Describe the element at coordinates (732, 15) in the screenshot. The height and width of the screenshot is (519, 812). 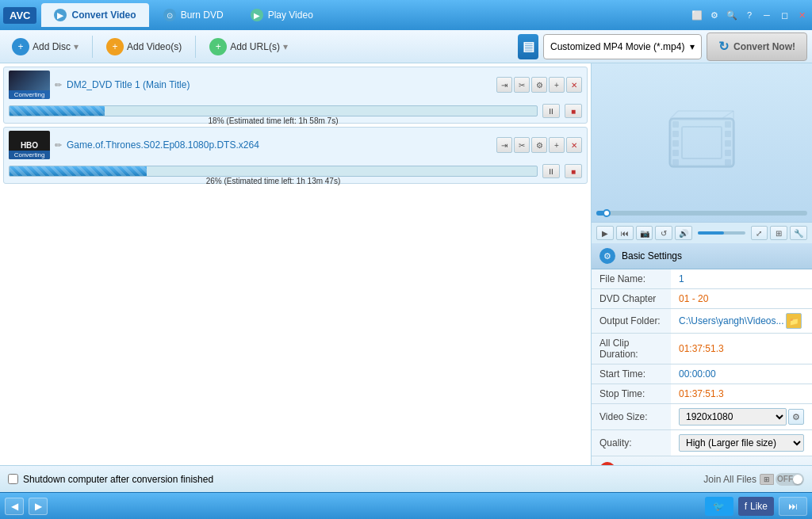
I see `search-button: 🔍` at that location.